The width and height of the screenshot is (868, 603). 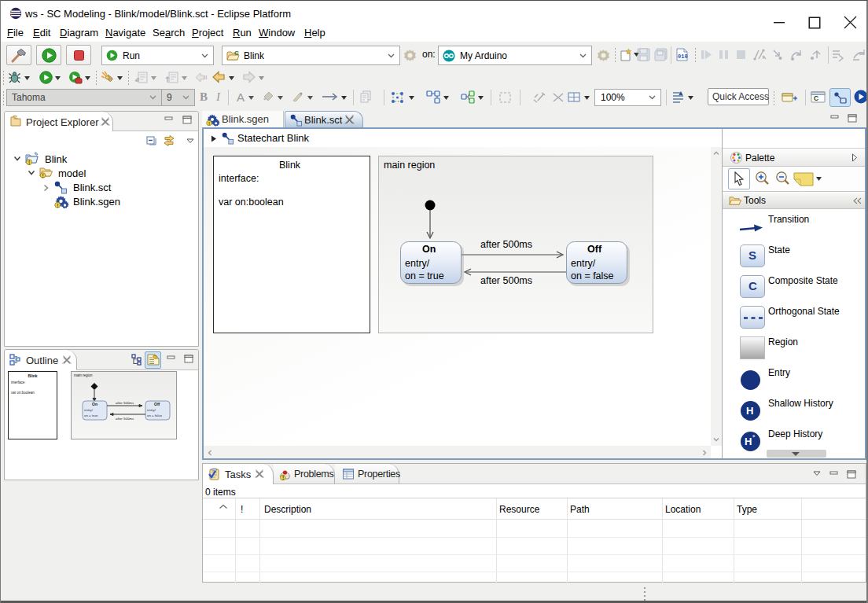 What do you see at coordinates (252, 202) in the screenshot?
I see `svg-text: var on:boolean` at bounding box center [252, 202].